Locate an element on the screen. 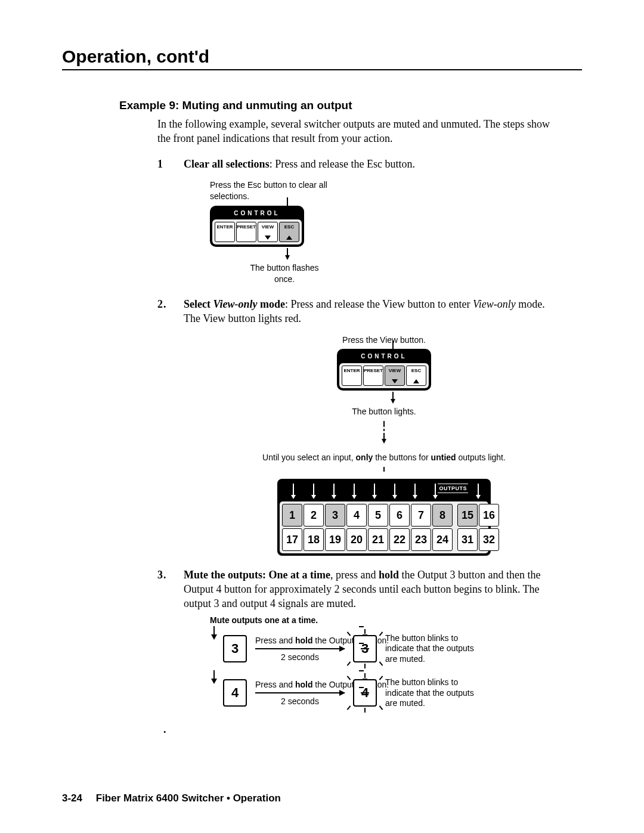 The image size is (644, 833). page-footer: 3-24 Fiber Matrix 6400 Switcher • Operat… is located at coordinates (172, 798).